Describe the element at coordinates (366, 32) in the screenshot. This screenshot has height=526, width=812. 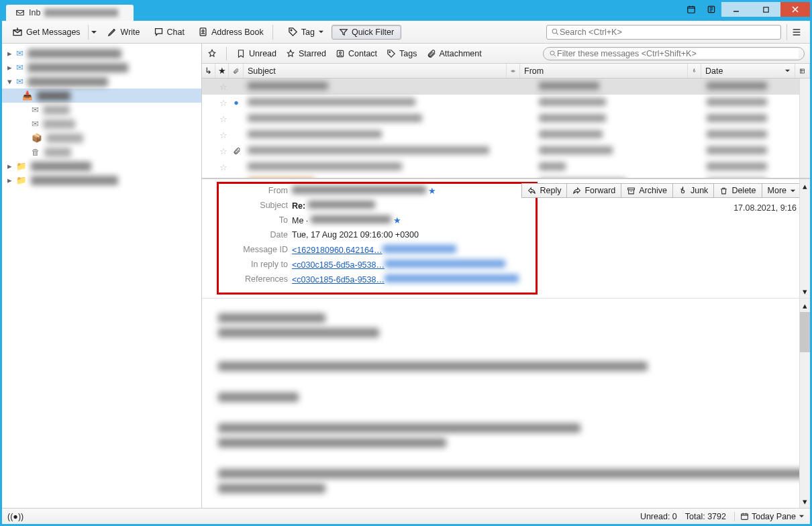
I see `quick-filter-button: Quick Filter` at that location.